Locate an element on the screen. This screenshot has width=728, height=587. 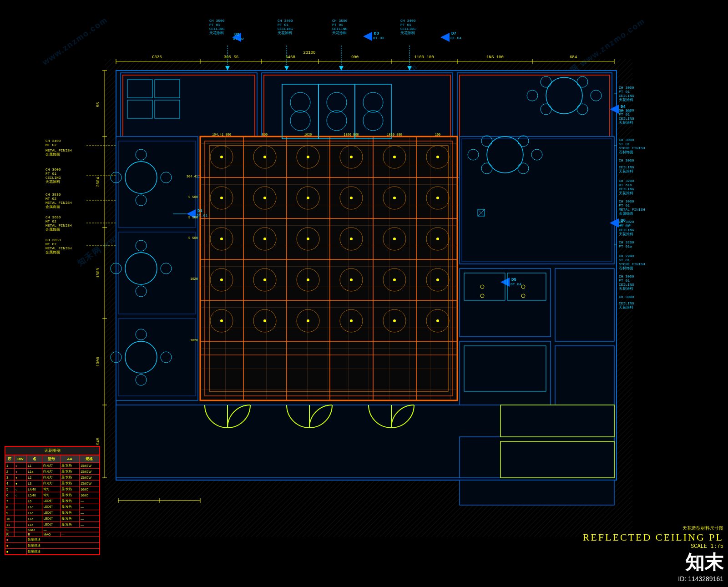
svg-text: DT.02 is located at coordinates (238, 39).